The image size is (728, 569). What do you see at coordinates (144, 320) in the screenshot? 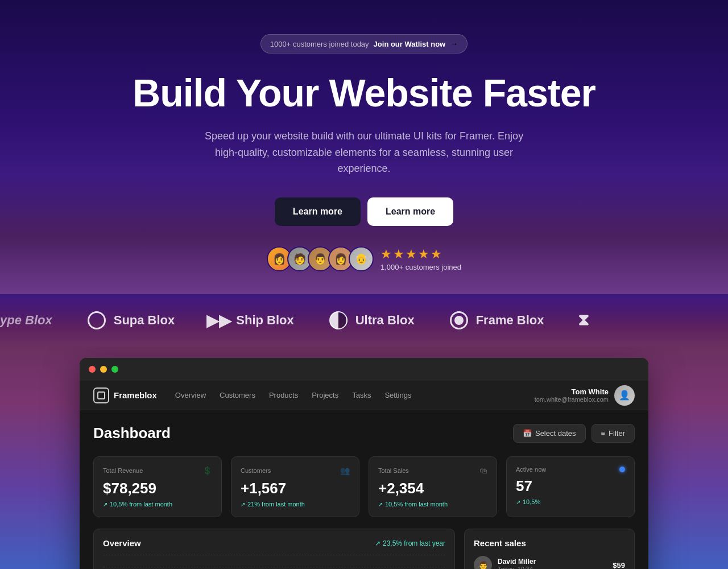
I see `supa-blox-label: Supa Blox` at bounding box center [144, 320].